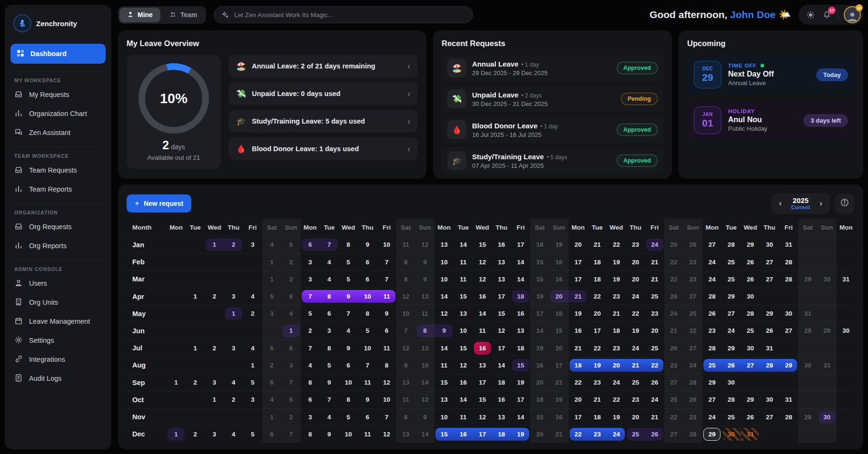 This screenshot has width=868, height=454. What do you see at coordinates (323, 121) in the screenshot?
I see `leave-type-row: 🎓Study/Training Leave: 5 days used‹` at bounding box center [323, 121].